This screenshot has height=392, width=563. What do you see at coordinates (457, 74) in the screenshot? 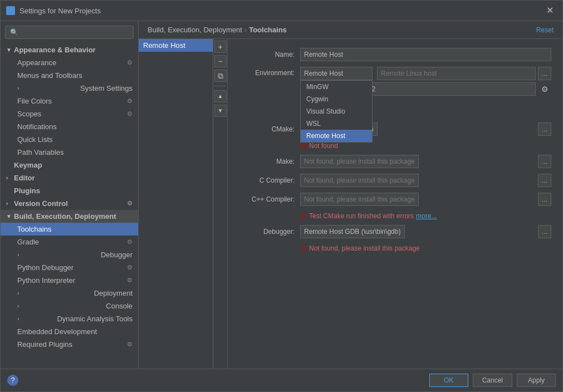
I see `remote-host-select: Remote Linux host` at bounding box center [457, 74].